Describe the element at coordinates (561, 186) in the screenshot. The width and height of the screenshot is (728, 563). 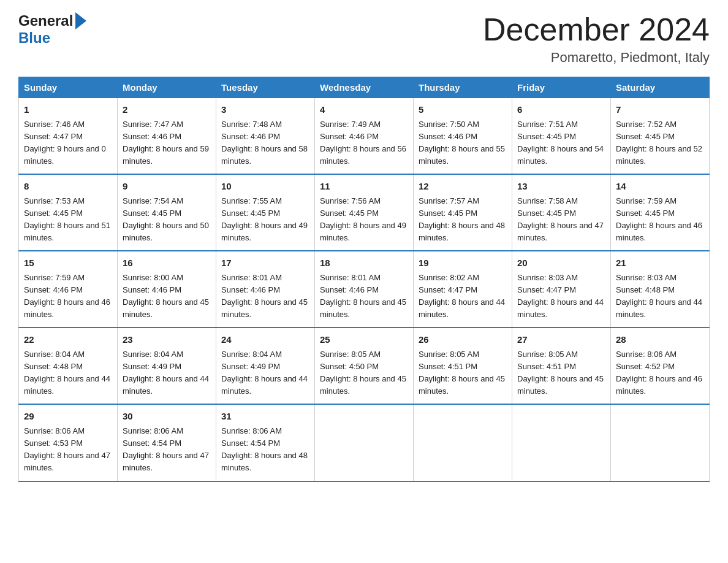
I see `day-number: 13` at that location.